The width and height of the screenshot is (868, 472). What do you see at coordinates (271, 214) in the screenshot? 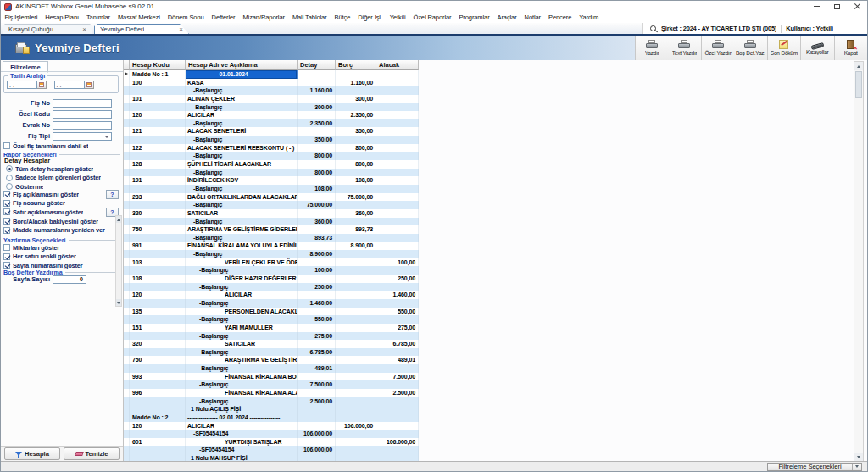
I see `table-row: 320SATICILAR360,00` at bounding box center [271, 214].